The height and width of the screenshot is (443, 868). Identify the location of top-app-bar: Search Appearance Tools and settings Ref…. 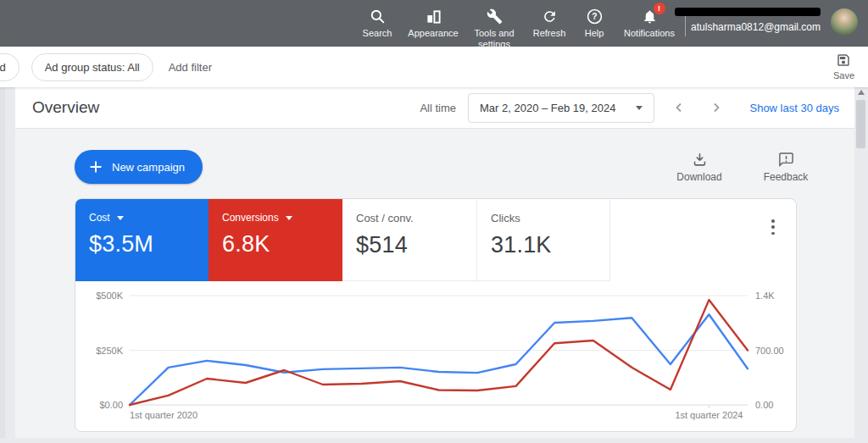
(434, 24).